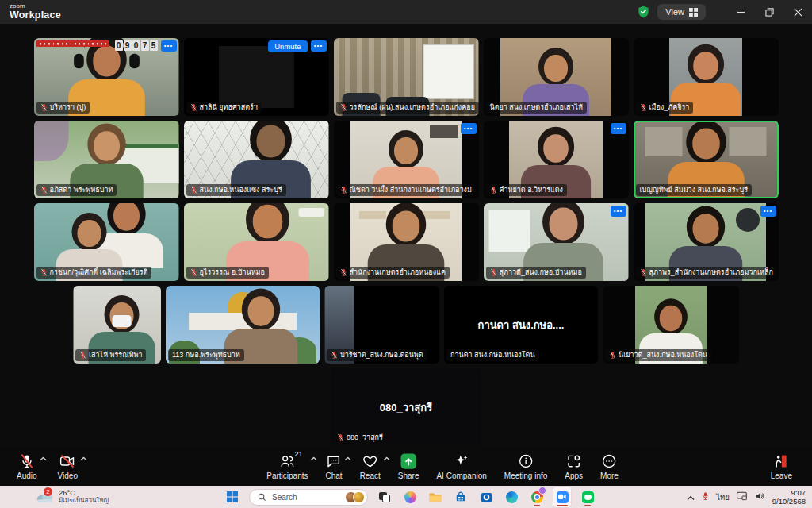  I want to click on participant-name: นิเยาวดี_สนง.กษอ.หนองโดน, so click(663, 356).